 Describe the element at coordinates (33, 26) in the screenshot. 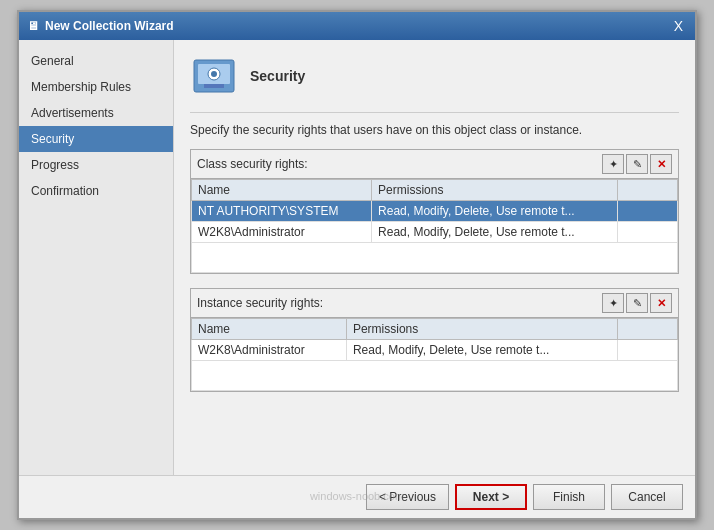

I see `title-bar-icon: 🖥` at that location.